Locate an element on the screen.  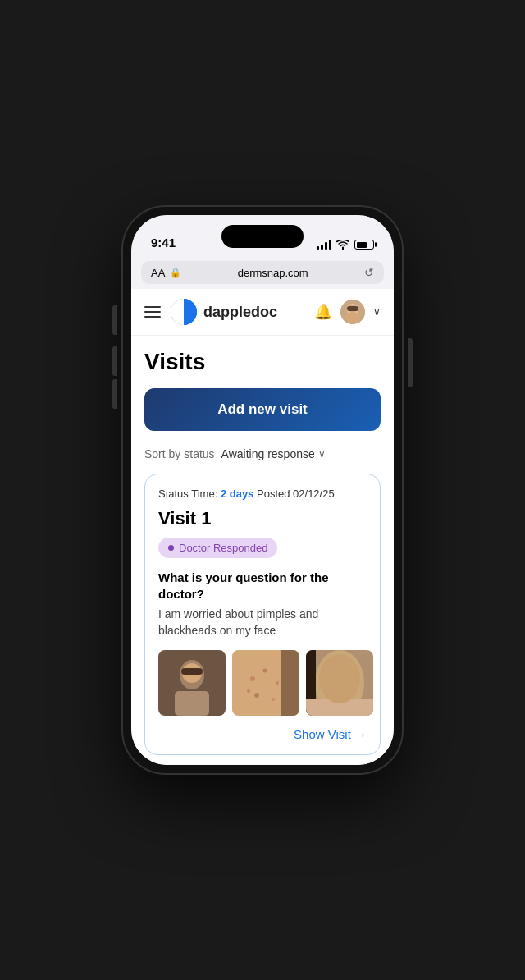
sort-dropdown-chevron-icon: ∨ is located at coordinates (322, 454).